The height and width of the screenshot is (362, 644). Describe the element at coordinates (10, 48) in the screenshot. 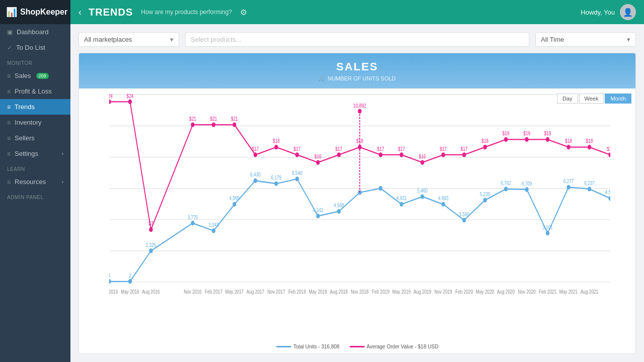

I see `todo-icon: ✓` at that location.